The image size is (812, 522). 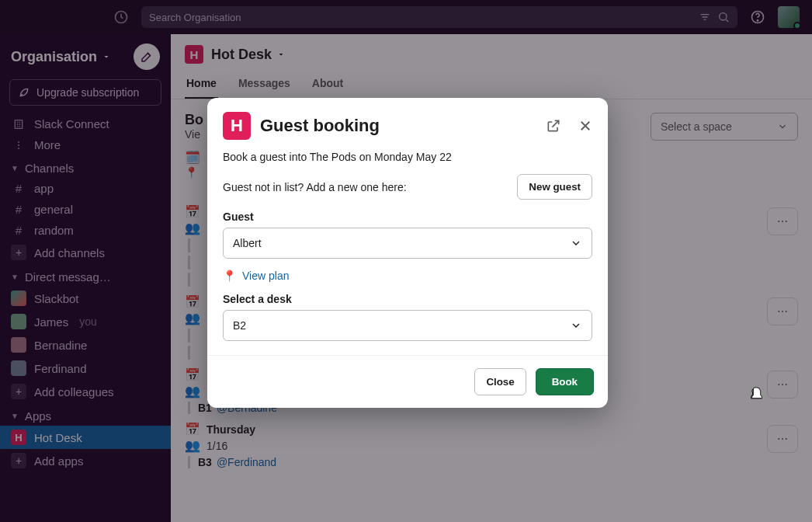 What do you see at coordinates (398, 126) in the screenshot?
I see `modal-title: Guest booking` at bounding box center [398, 126].